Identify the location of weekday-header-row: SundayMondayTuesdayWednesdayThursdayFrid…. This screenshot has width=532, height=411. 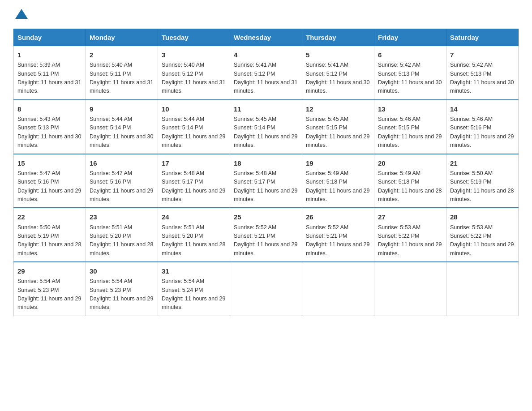
(266, 38).